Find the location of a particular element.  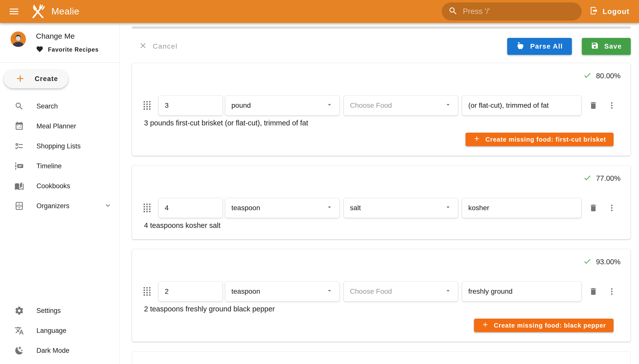

editor-toolbar: Cancel Parse All Save is located at coordinates (381, 46).